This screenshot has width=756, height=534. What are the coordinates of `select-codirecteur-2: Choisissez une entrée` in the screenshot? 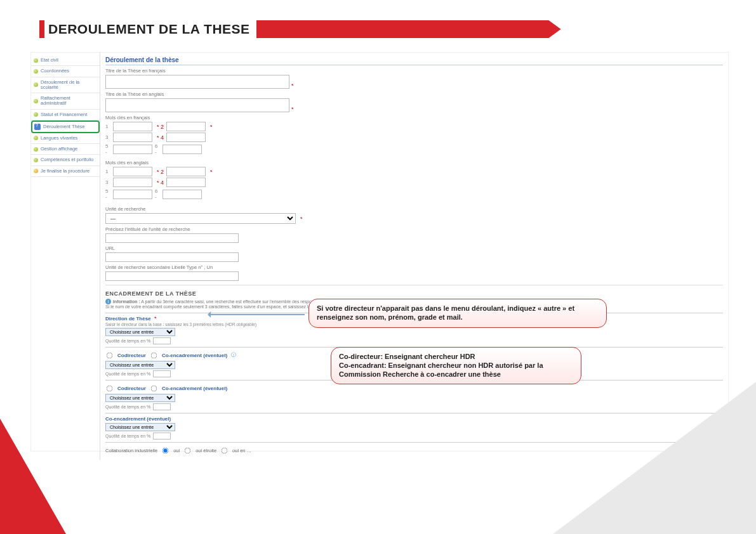 It's located at (140, 398).